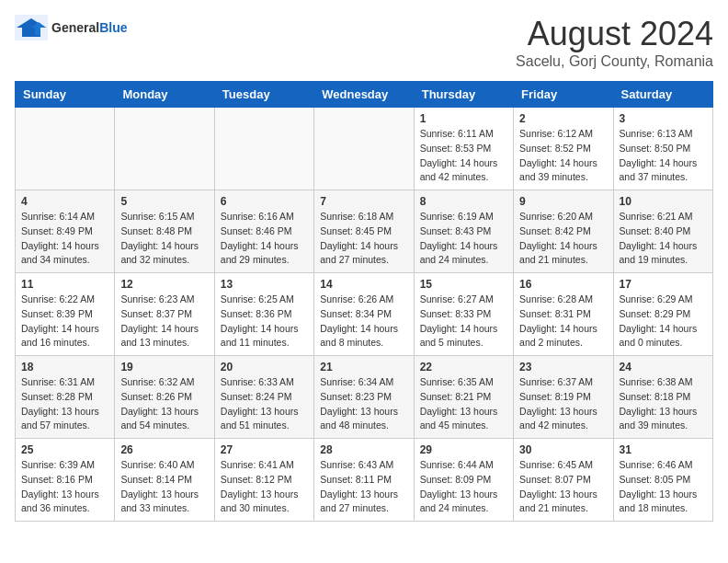  I want to click on calendar-day: 9Sunrise: 6:20 AM Sunset: 8:42 PM Daylig…, so click(563, 232).